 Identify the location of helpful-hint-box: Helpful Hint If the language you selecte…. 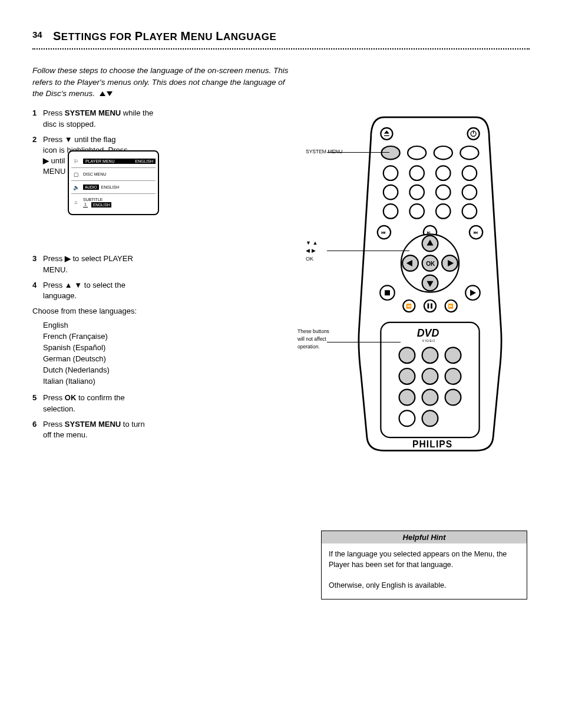
(424, 565).